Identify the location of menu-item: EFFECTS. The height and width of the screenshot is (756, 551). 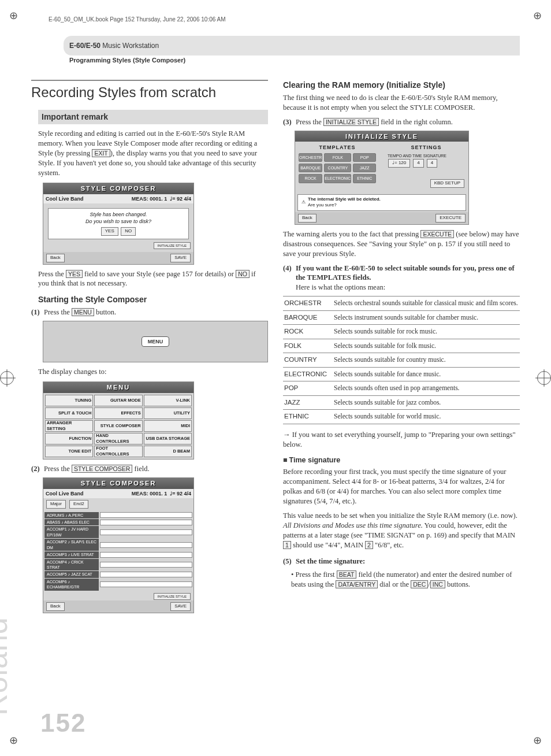
(118, 413).